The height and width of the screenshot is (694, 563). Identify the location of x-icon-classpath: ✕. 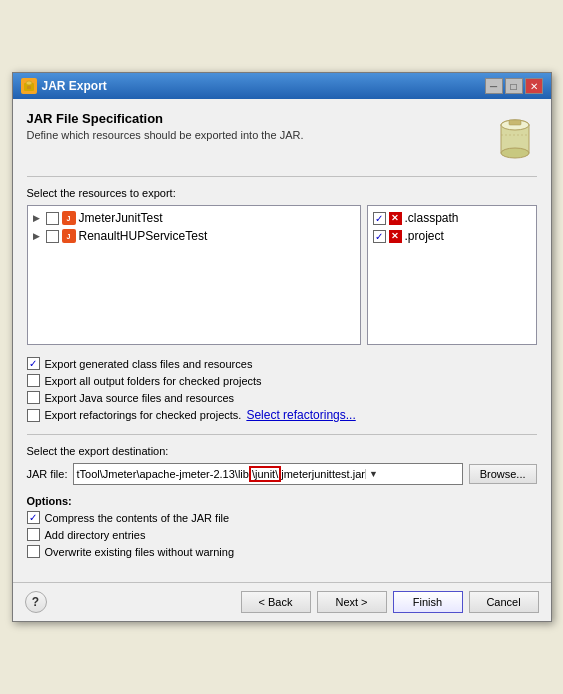
(396, 218).